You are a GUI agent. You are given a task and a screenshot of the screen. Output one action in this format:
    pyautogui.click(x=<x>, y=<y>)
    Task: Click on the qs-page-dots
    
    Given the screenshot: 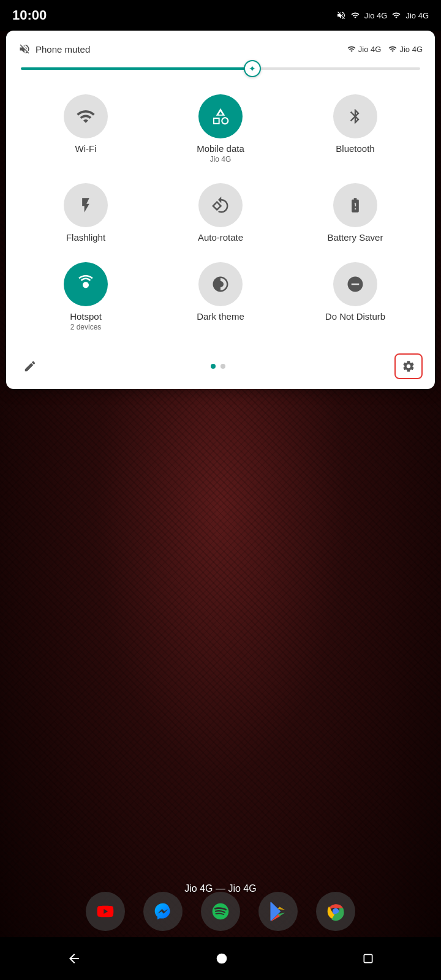 What is the action you would take?
    pyautogui.click(x=218, y=366)
    